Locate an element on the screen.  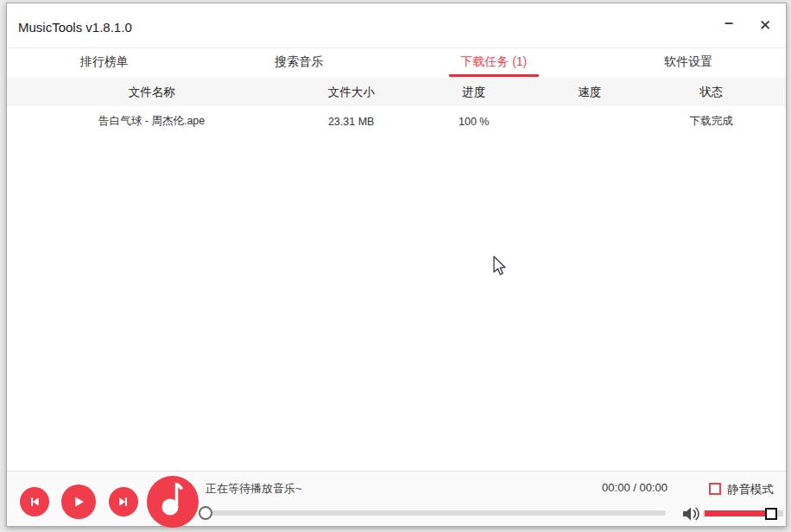
mouse-cursor is located at coordinates (499, 266).